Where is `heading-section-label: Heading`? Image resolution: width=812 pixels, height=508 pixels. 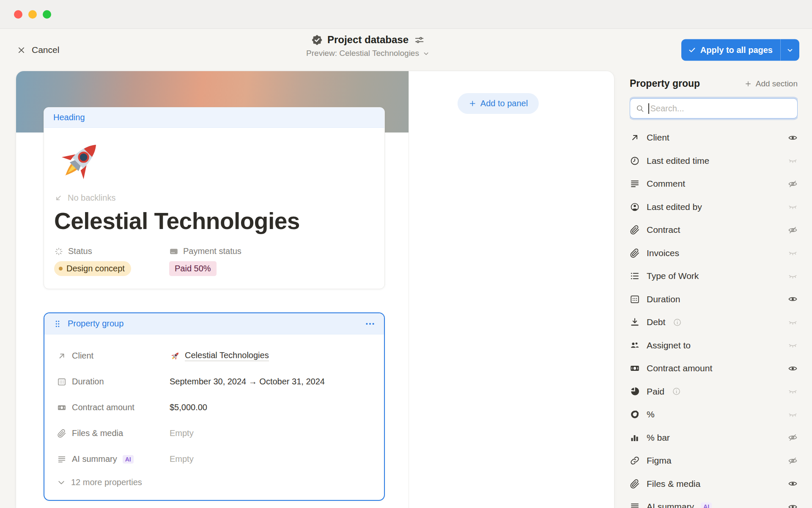 heading-section-label: Heading is located at coordinates (69, 118).